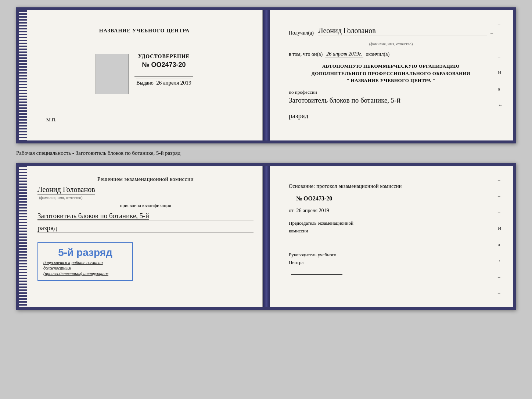 The height and width of the screenshot is (399, 532). I want to click on issued-date: 26 апреля 2019, so click(174, 83).